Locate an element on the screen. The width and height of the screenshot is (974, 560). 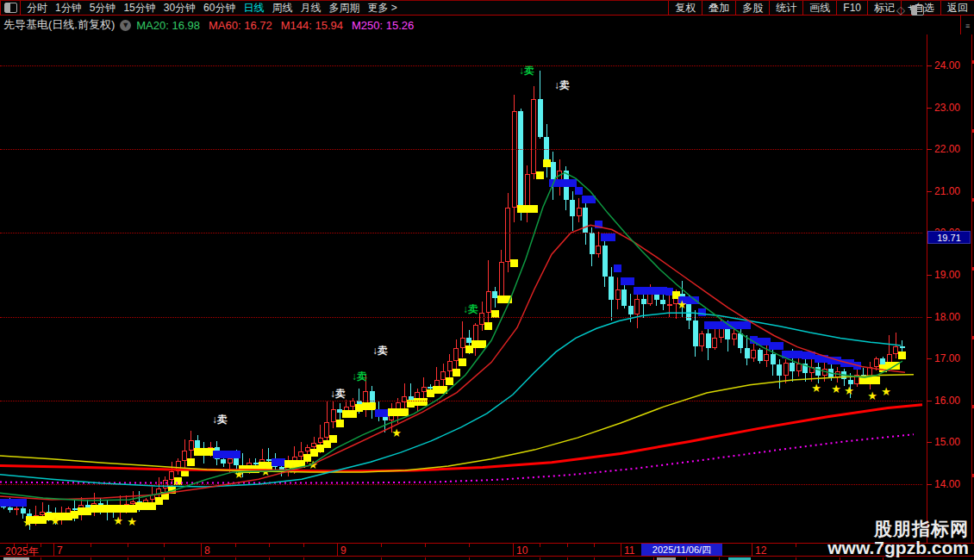
ma-readouts: MA20: 16.98MA60: 16.72M144: 15.94M250: 1… is located at coordinates (279, 26).